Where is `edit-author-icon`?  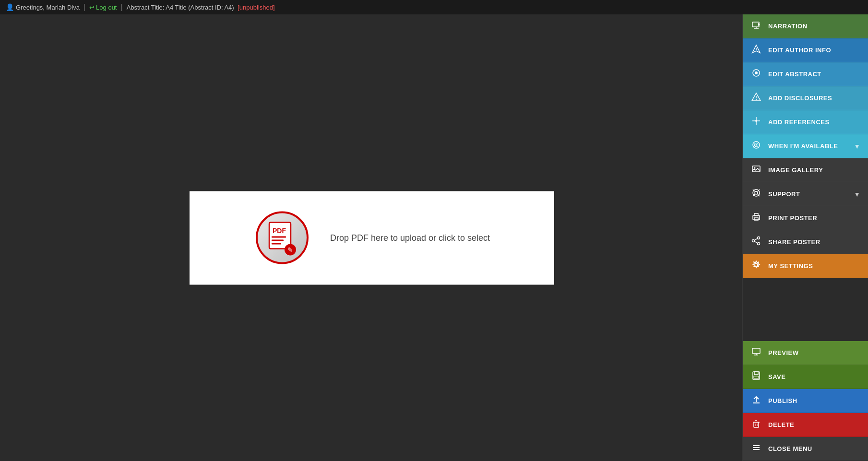 edit-author-icon is located at coordinates (756, 50).